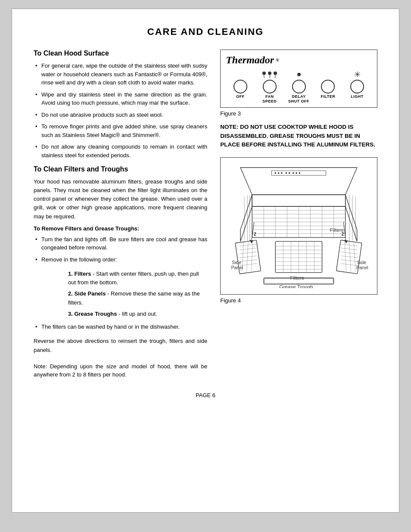  Describe the element at coordinates (121, 53) in the screenshot. I see `section-heading-hood: To Clean Hood Surface` at that location.